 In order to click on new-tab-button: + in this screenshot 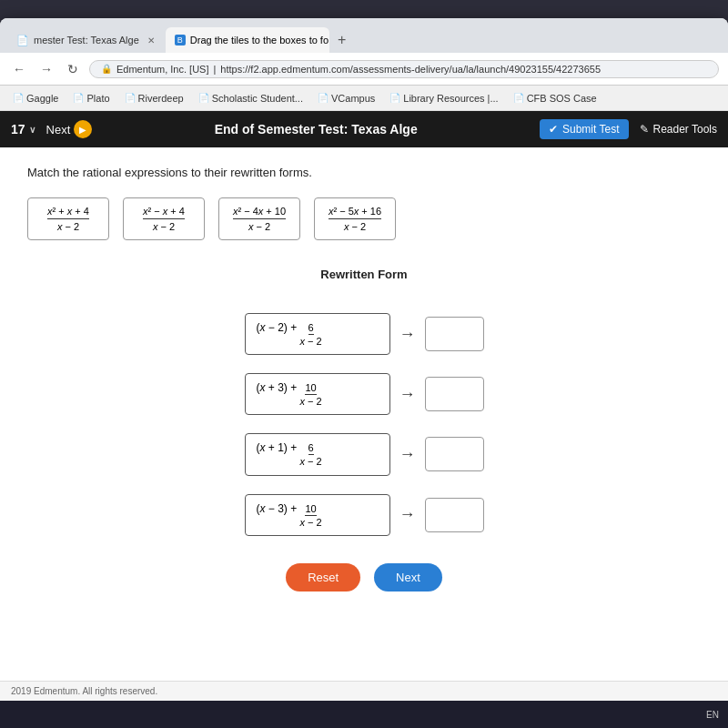, I will do `click(342, 40)`.